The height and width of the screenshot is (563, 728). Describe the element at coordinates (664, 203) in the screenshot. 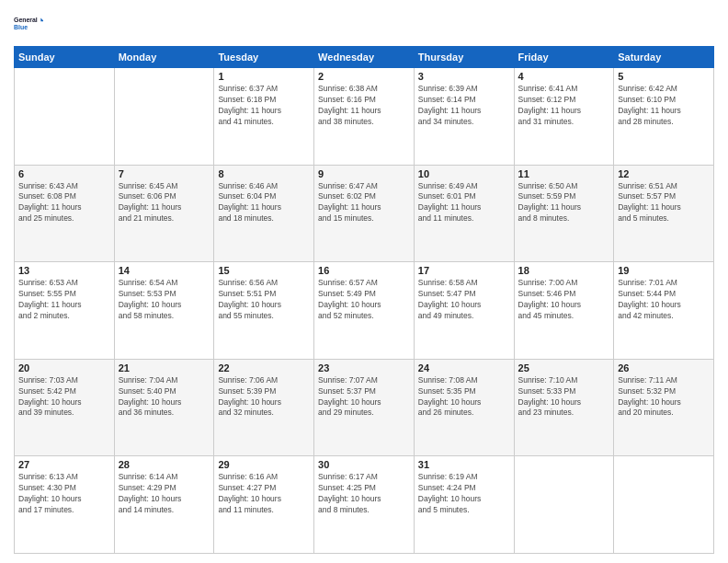

I see `day-info: Sunrise: 6:51 AM Sunset: 5:57 PM Dayligh…` at that location.